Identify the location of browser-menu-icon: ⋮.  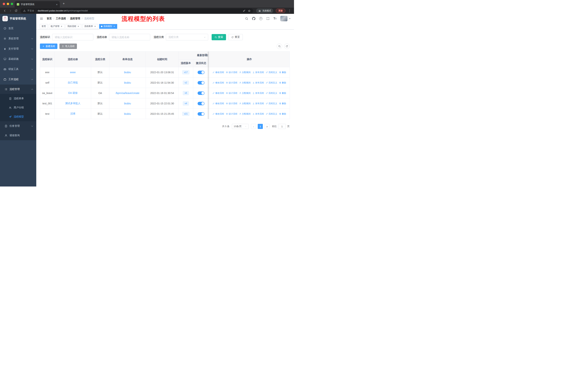
(289, 11).